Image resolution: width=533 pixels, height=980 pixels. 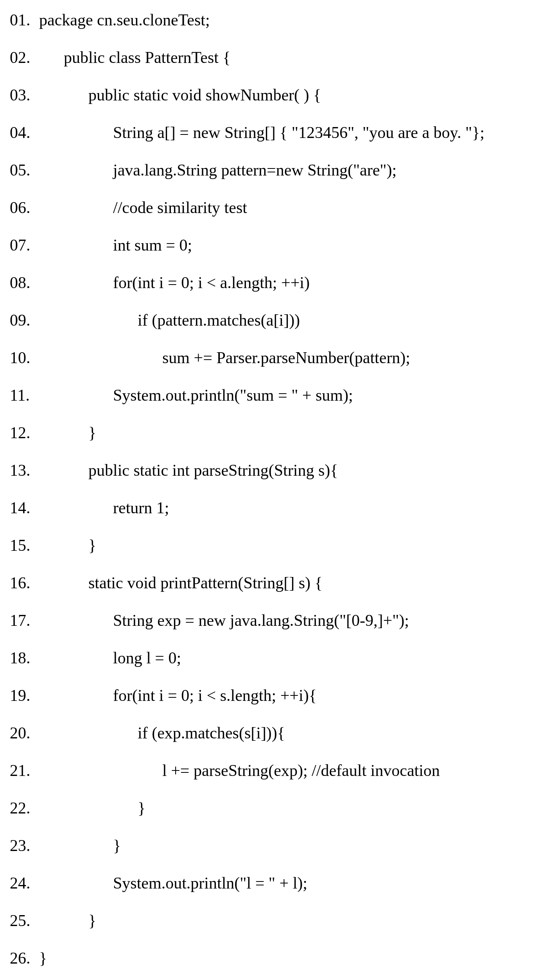 I want to click on line-number: 12., so click(x=24, y=433).